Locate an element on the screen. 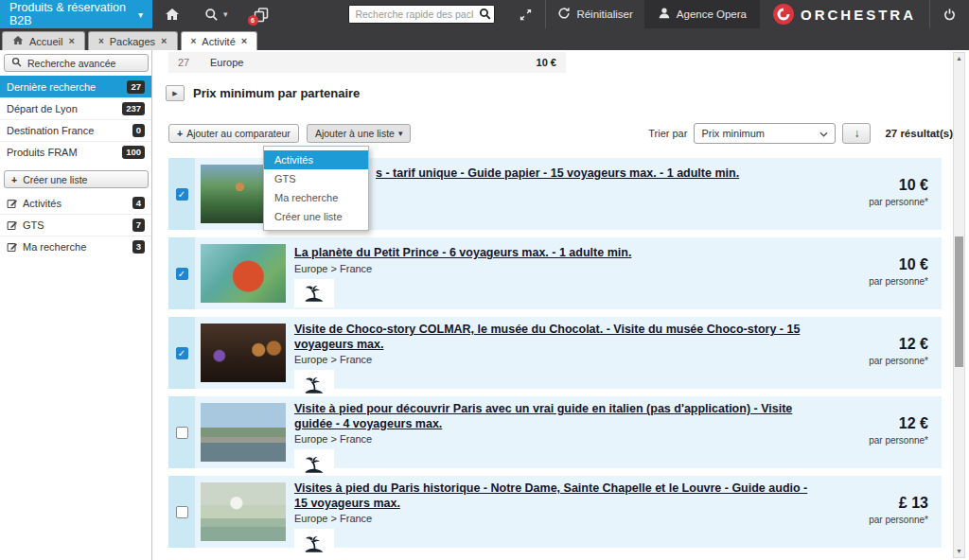 The height and width of the screenshot is (560, 969). products-menu-button: Produits & réservation B2B ▾ is located at coordinates (76, 14).